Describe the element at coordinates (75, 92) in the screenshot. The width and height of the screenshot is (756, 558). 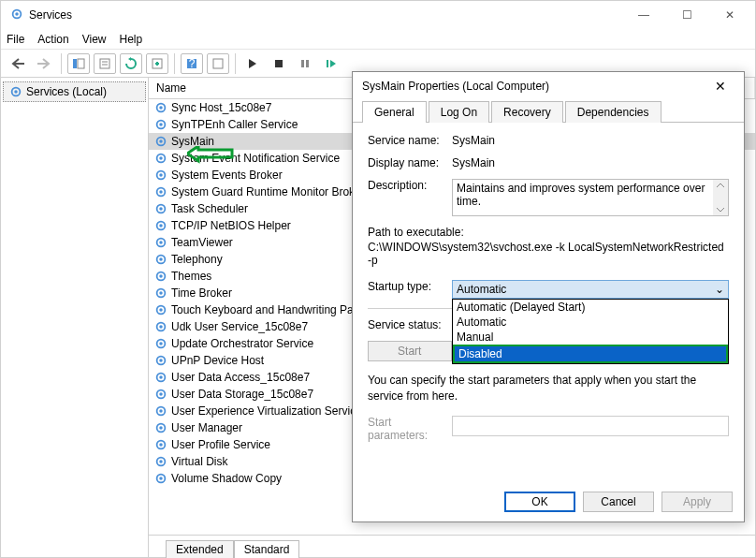
I see `tree-root: Services (Local)` at that location.